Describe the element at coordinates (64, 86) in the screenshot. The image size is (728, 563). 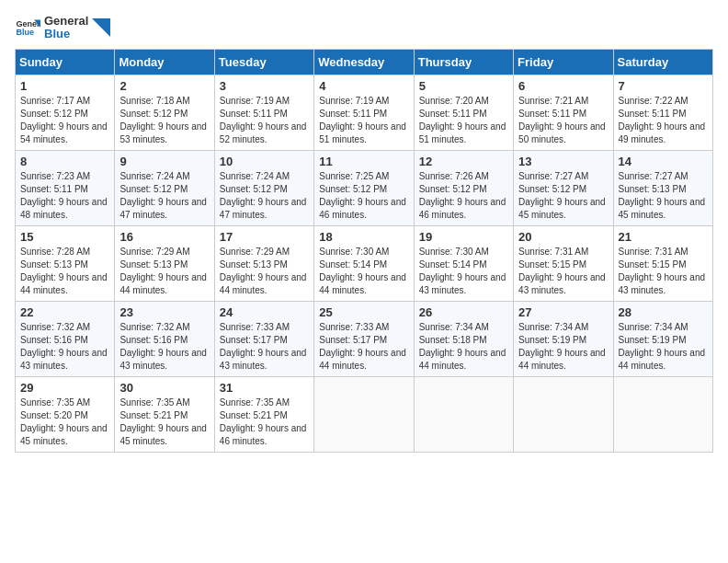
I see `day-number: 1` at that location.